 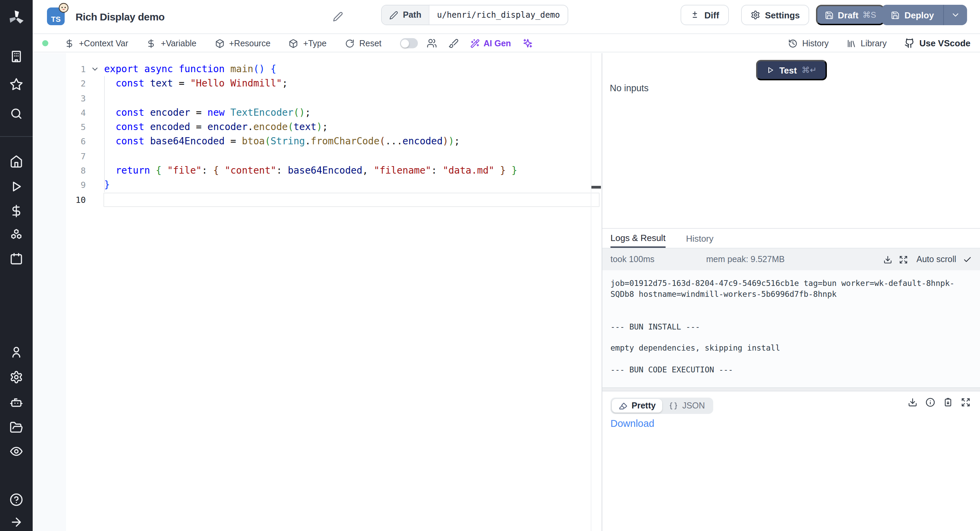 I want to click on sidebar-item-folder-open-icon, so click(x=16, y=427).